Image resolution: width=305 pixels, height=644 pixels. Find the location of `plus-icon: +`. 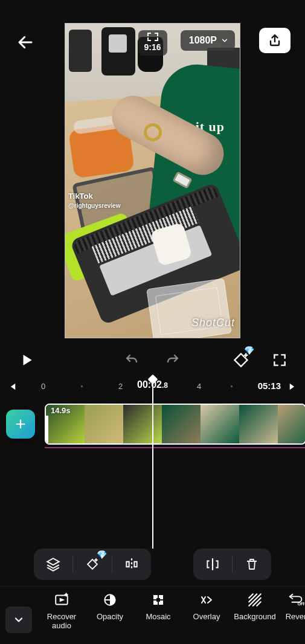

plus-icon: + is located at coordinates (21, 424).